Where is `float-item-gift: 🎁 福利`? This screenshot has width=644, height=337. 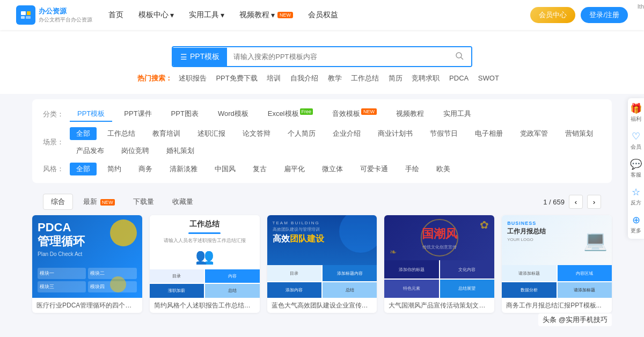 float-item-gift: 🎁 福利 is located at coordinates (636, 113).